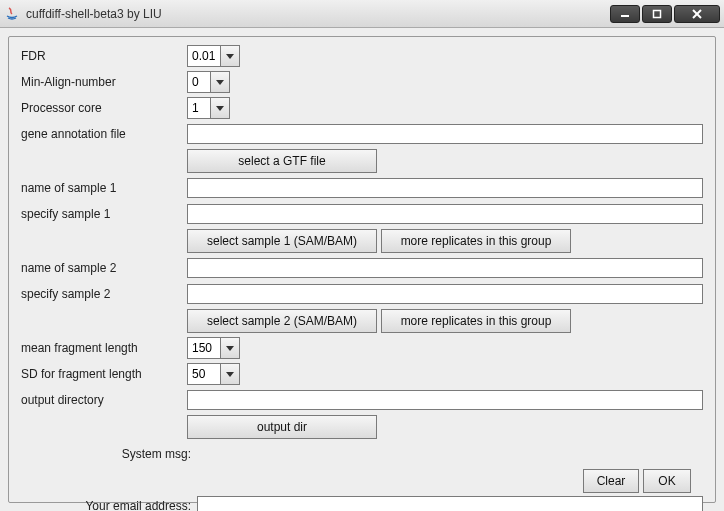 Image resolution: width=724 pixels, height=511 pixels. What do you see at coordinates (667, 481) in the screenshot?
I see `ok-button: OK` at bounding box center [667, 481].